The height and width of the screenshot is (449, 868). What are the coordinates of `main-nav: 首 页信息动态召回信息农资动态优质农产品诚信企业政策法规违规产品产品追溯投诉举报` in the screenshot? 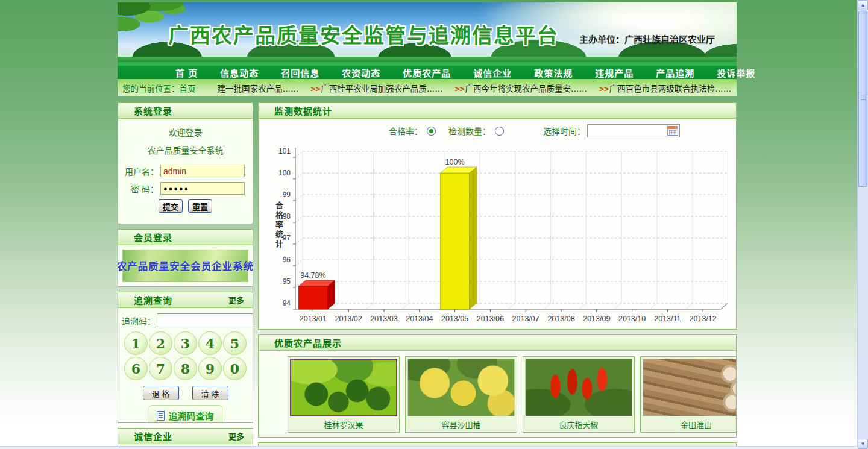 It's located at (427, 71).